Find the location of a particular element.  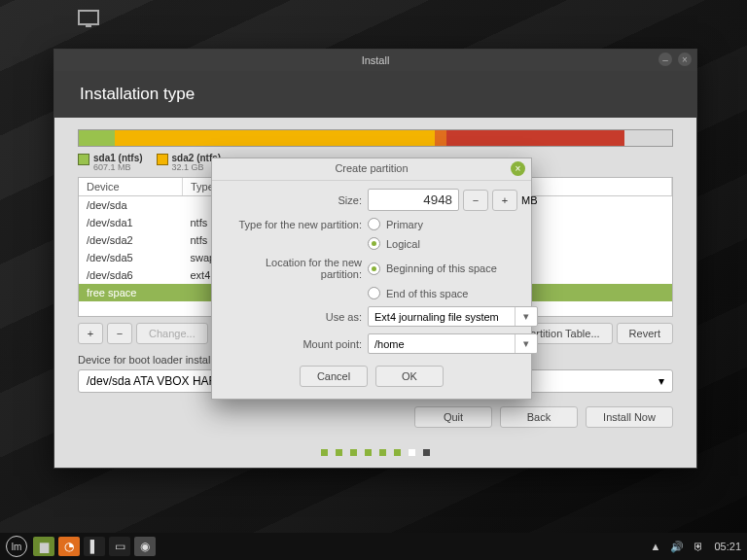

dialog-title: Create partition is located at coordinates (372, 168).